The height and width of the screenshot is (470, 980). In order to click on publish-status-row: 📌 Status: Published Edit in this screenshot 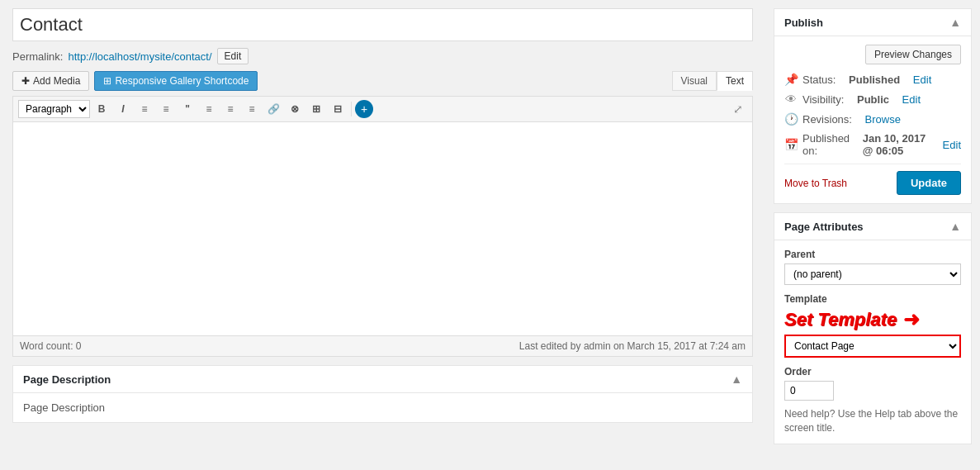, I will do `click(873, 79)`.